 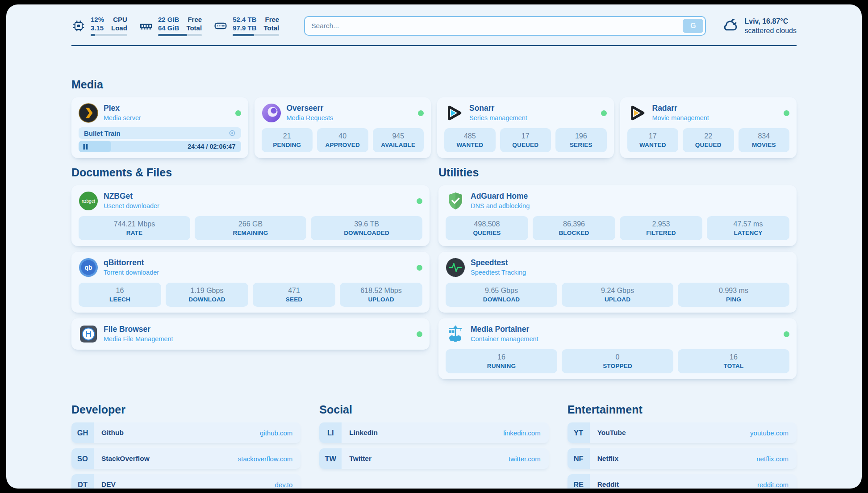 I want to click on bookmark-name: Twitter, so click(x=356, y=459).